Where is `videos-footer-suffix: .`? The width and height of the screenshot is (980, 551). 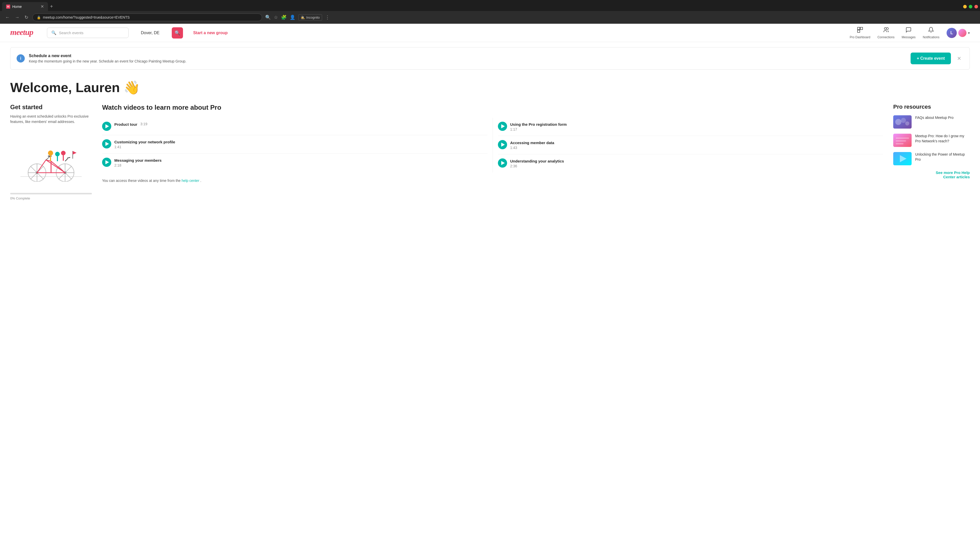
videos-footer-suffix: . is located at coordinates (201, 181).